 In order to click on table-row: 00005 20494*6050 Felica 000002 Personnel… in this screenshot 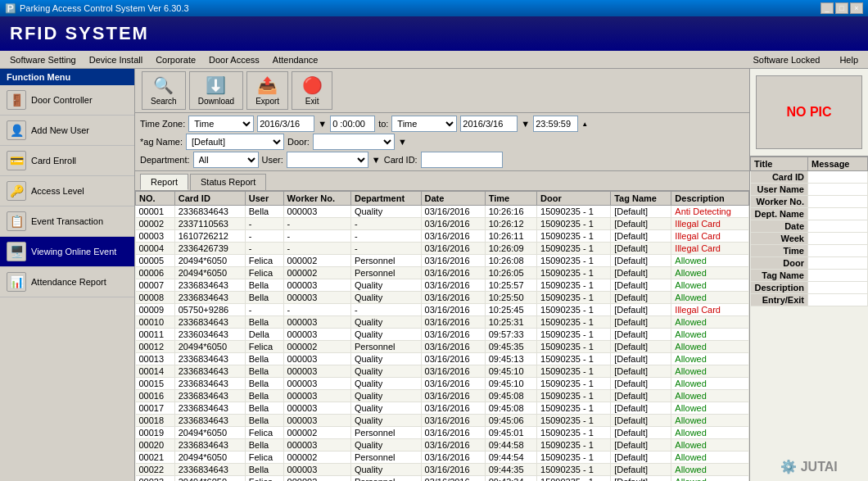, I will do `click(442, 261)`.